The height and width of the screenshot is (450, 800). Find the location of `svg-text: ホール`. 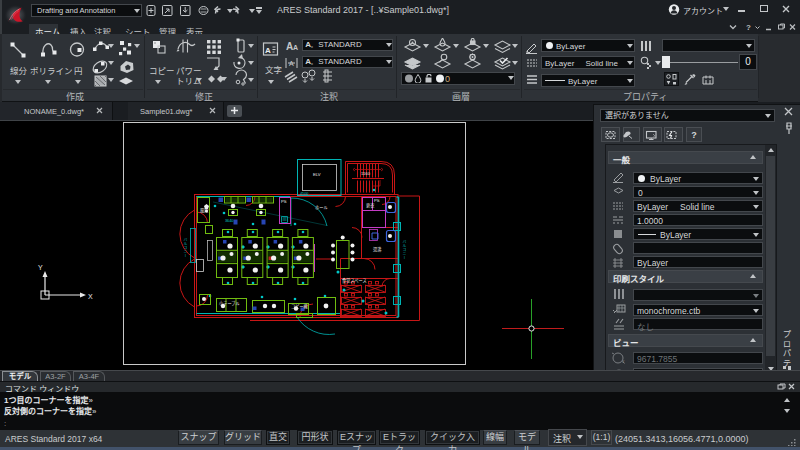

svg-text: ホール is located at coordinates (322, 208).